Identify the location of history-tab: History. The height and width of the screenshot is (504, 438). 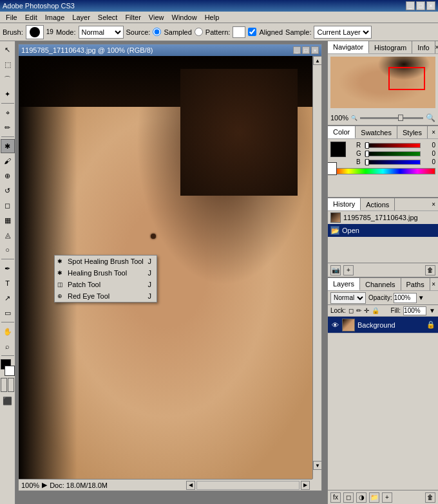
(344, 205).